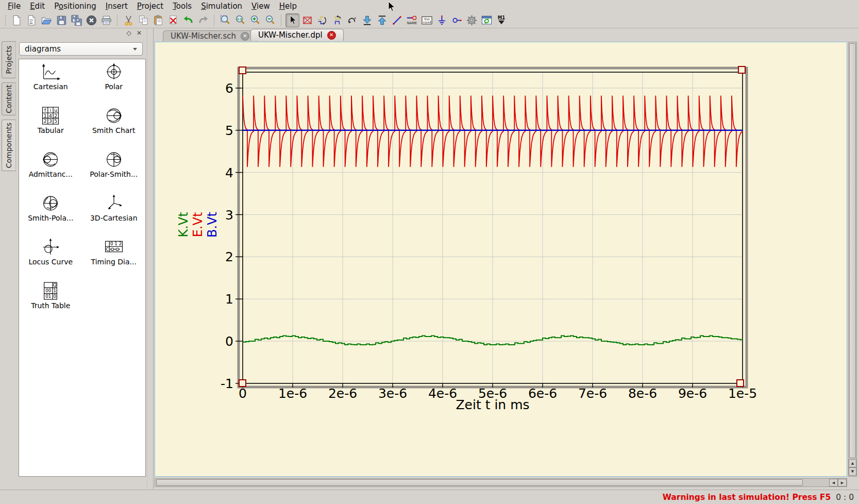 The image size is (859, 504). Describe the element at coordinates (183, 225) in the screenshot. I see `legend-KVt: K.Vt` at that location.